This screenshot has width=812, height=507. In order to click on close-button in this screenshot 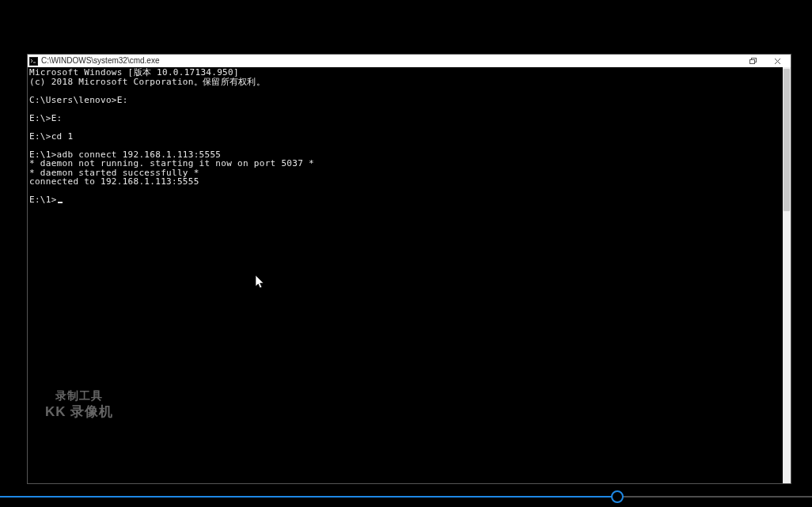, I will do `click(777, 61)`.